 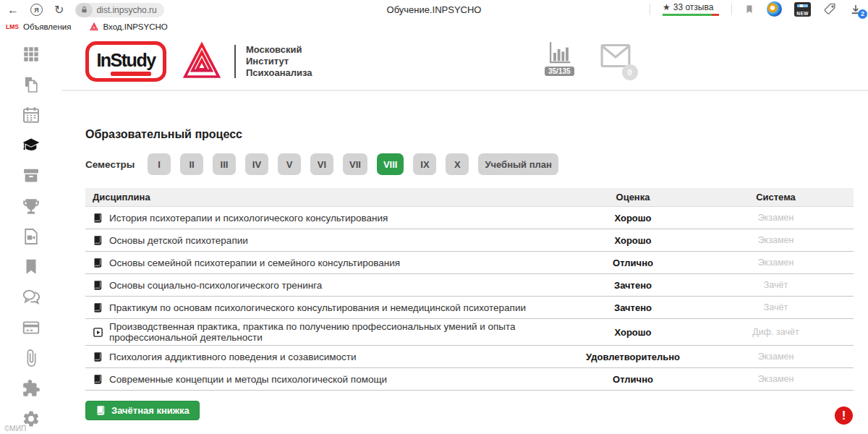 I want to click on bookmark-inpsycho: Вход.INPSYCHO, so click(x=129, y=27).